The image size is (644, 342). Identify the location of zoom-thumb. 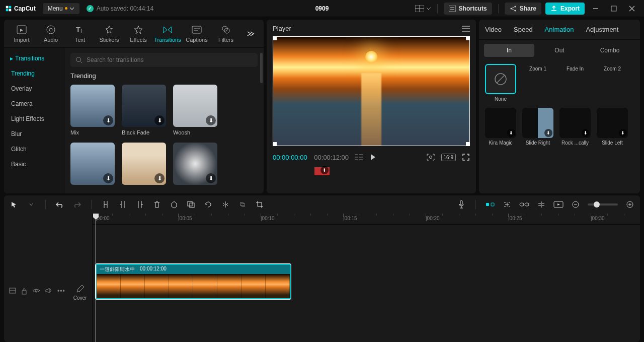
(597, 204).